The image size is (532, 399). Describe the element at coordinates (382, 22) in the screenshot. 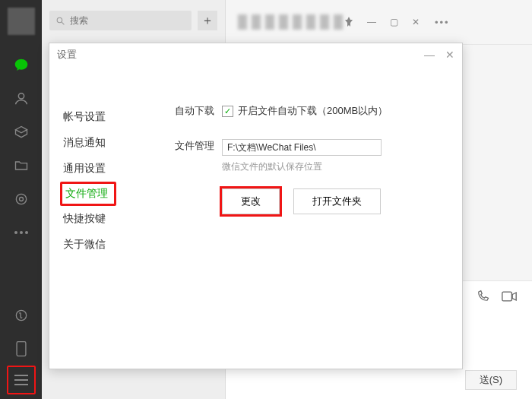

I see `window-controls: — ▢ ✕` at that location.